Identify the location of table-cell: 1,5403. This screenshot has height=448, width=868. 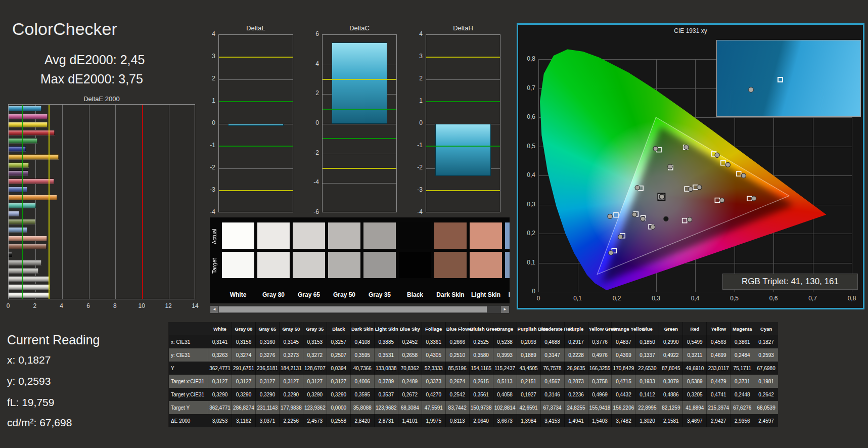
(600, 421).